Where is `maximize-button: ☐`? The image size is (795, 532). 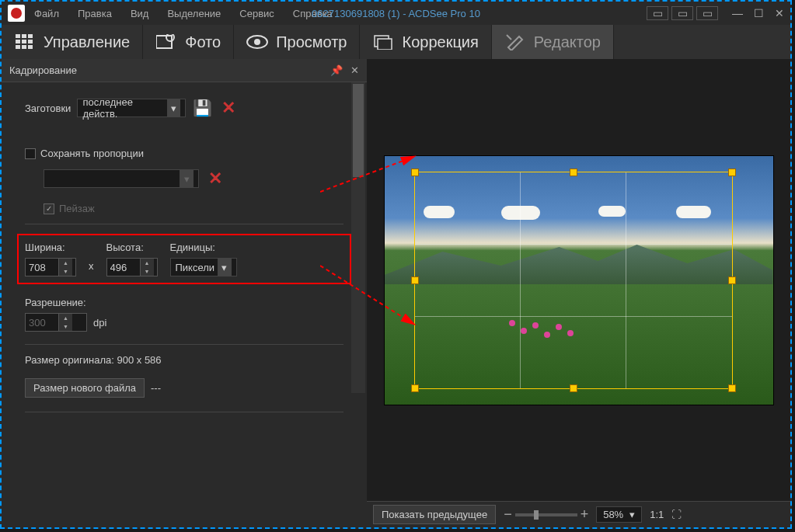 maximize-button: ☐ is located at coordinates (758, 13).